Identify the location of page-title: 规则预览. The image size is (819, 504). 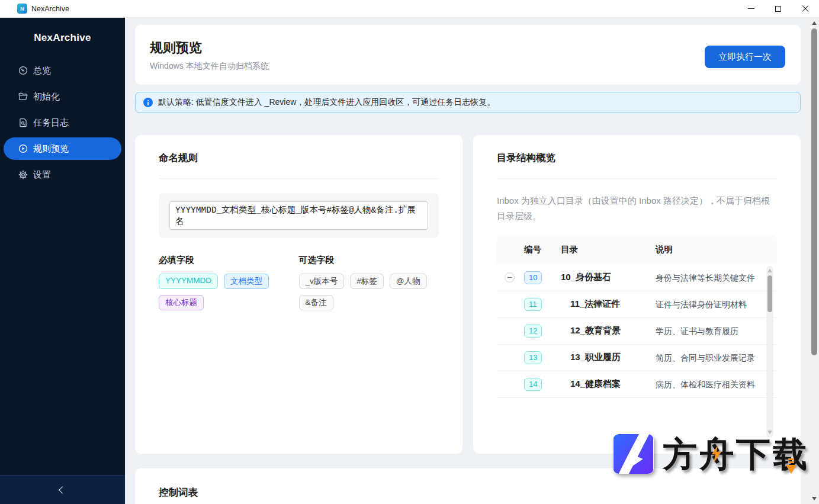
(475, 48).